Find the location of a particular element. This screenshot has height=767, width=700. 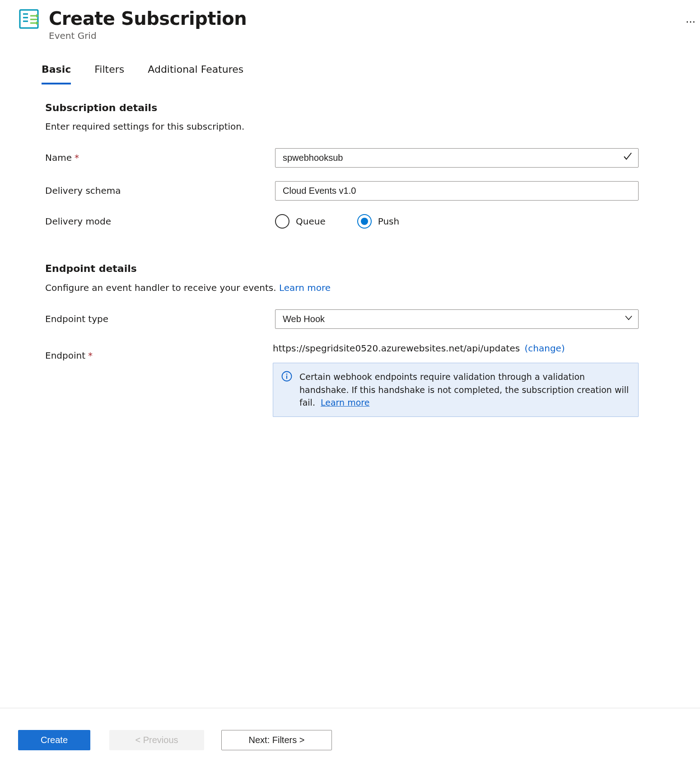

info-icon is located at coordinates (287, 378).